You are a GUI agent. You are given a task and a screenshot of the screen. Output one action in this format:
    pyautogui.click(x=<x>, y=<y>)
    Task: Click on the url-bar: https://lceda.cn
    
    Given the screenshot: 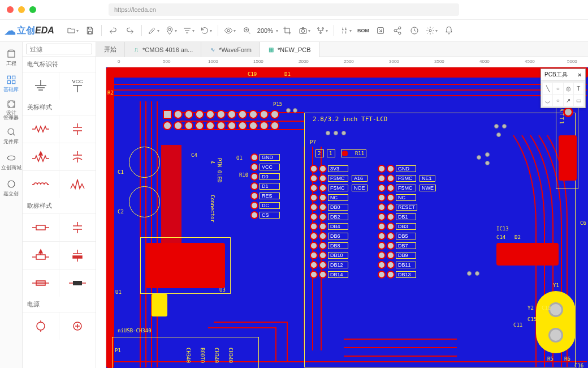 What is the action you would take?
    pyautogui.click(x=284, y=10)
    